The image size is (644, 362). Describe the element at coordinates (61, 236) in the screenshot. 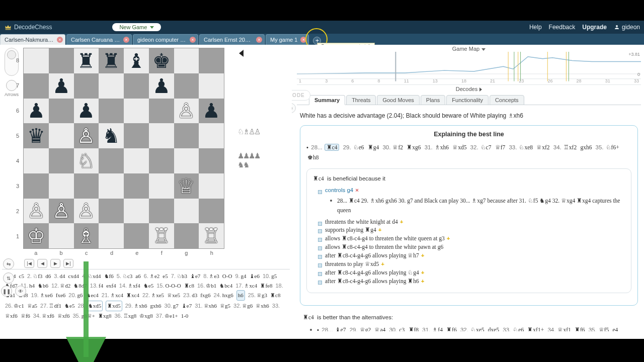

I see `square-b1` at that location.